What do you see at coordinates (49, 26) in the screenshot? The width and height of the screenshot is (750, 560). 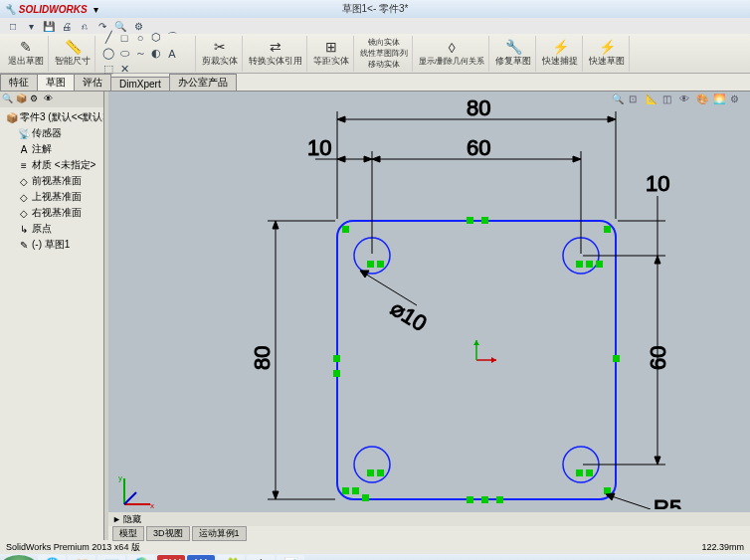 I see `save-icon: 💾` at bounding box center [49, 26].